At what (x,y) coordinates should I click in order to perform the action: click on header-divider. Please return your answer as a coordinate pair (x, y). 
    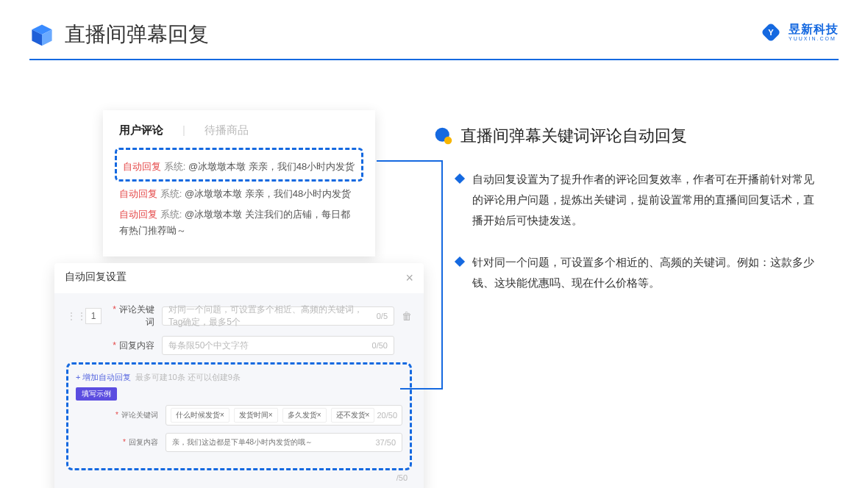
    Looking at the image, I should click on (434, 60).